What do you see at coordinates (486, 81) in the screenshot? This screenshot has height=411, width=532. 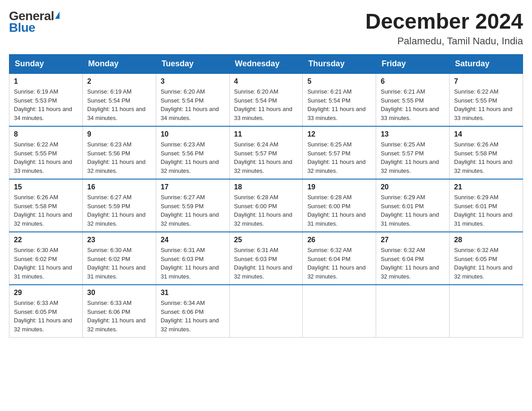 I see `day-number: 7` at bounding box center [486, 81].